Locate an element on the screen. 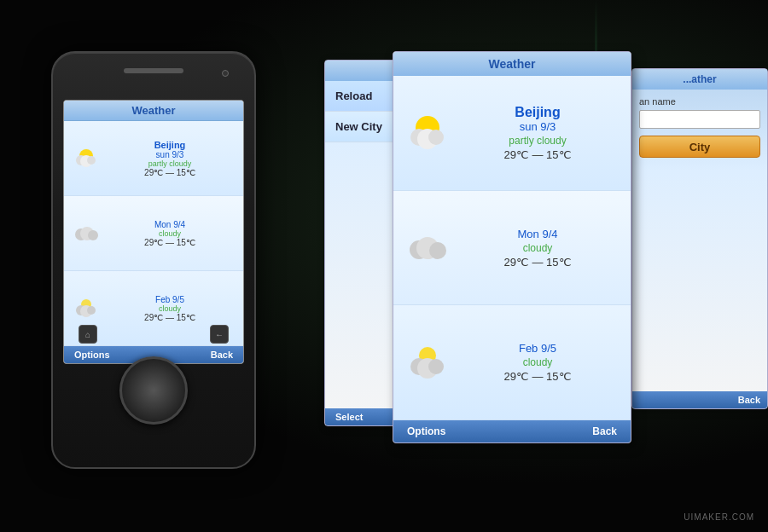 The height and width of the screenshot is (532, 768). panel1-back-btn: Back is located at coordinates (604, 431).